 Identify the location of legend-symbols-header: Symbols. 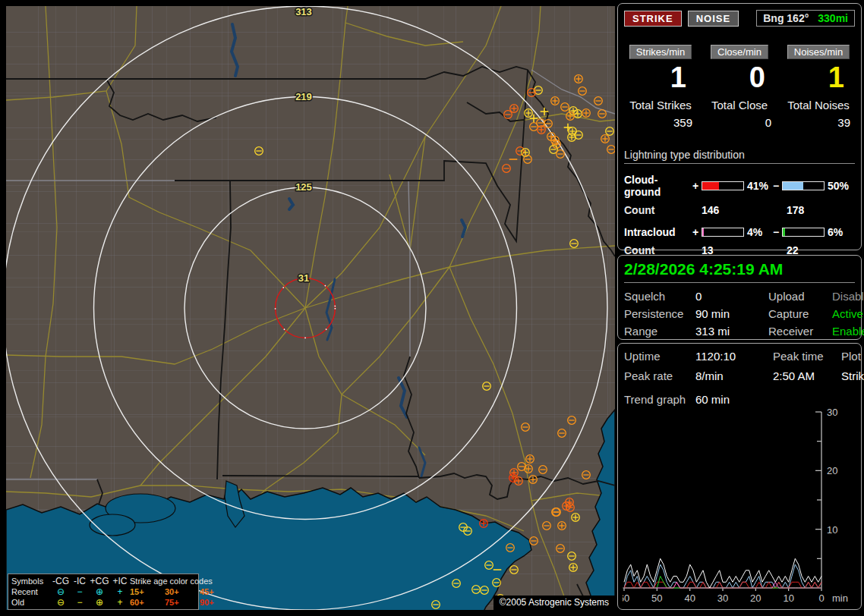
(31, 581).